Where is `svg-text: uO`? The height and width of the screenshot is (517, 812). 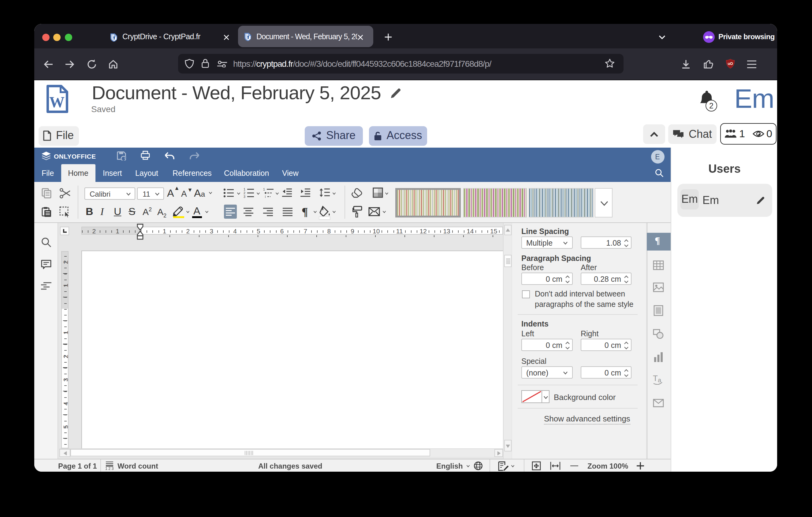 svg-text: uO is located at coordinates (730, 63).